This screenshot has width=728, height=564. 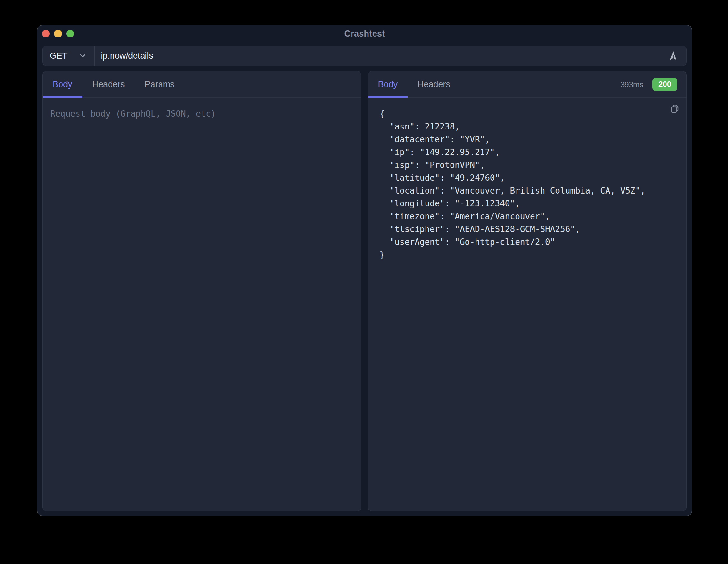 I want to click on method-selector: GET, so click(x=69, y=56).